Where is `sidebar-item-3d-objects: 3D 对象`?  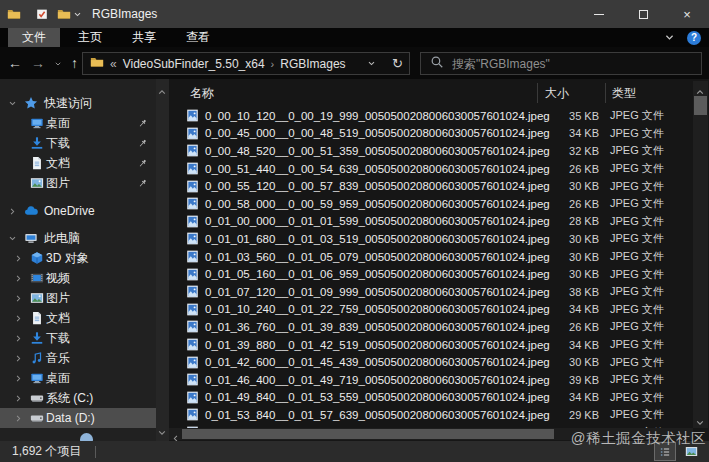 sidebar-item-3d-objects: 3D 对象 is located at coordinates (78, 258).